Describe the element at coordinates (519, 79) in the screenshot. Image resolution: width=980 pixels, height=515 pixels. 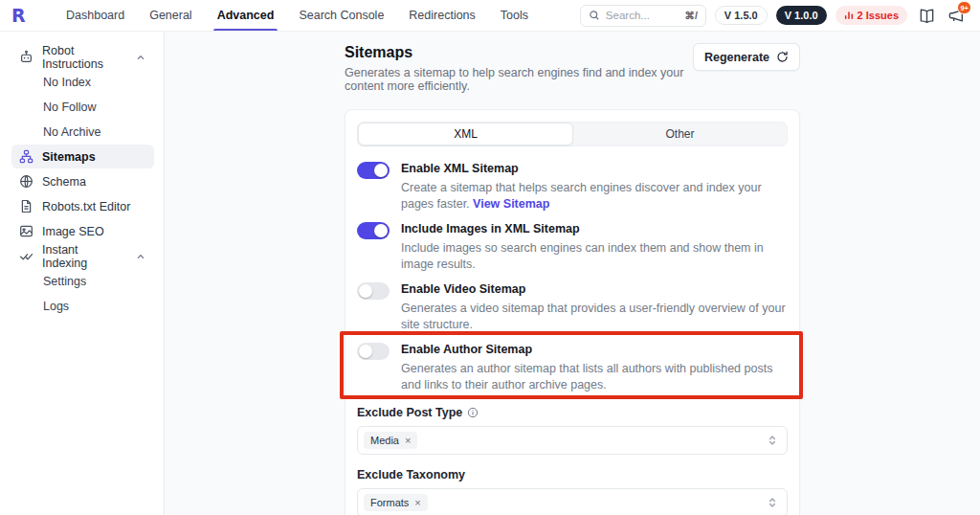
I see `page-subtitle: Generates a sitemap to help search engin…` at that location.